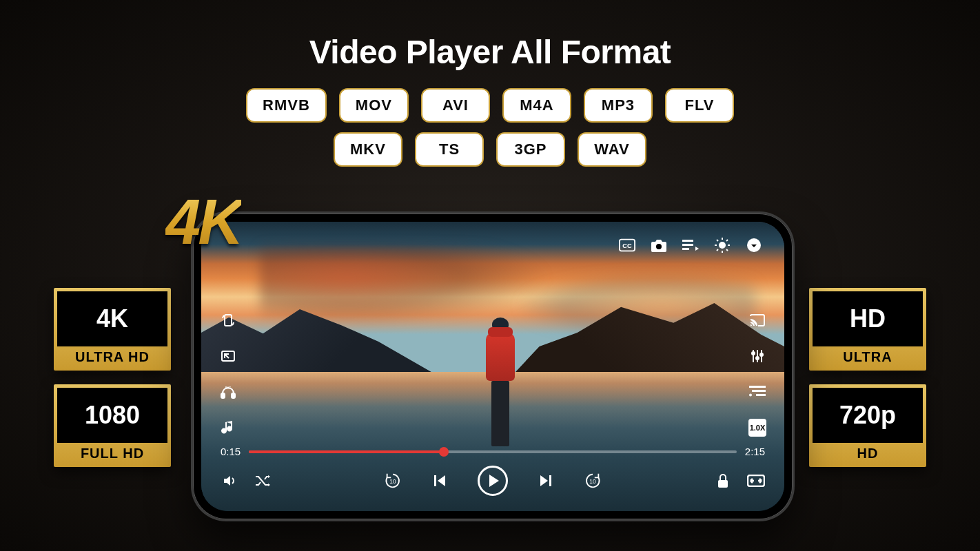 The width and height of the screenshot is (980, 551). I want to click on right-controls: 1.0X, so click(757, 374).